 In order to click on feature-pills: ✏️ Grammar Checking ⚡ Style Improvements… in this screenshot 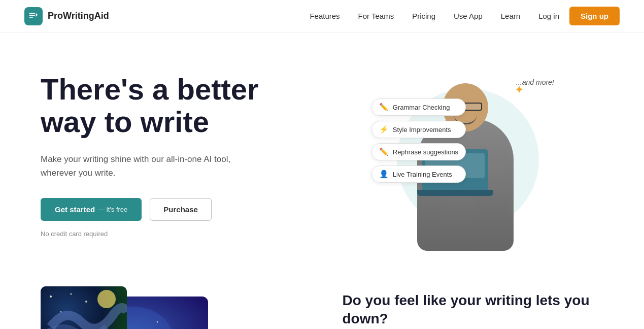, I will do `click(419, 141)`.